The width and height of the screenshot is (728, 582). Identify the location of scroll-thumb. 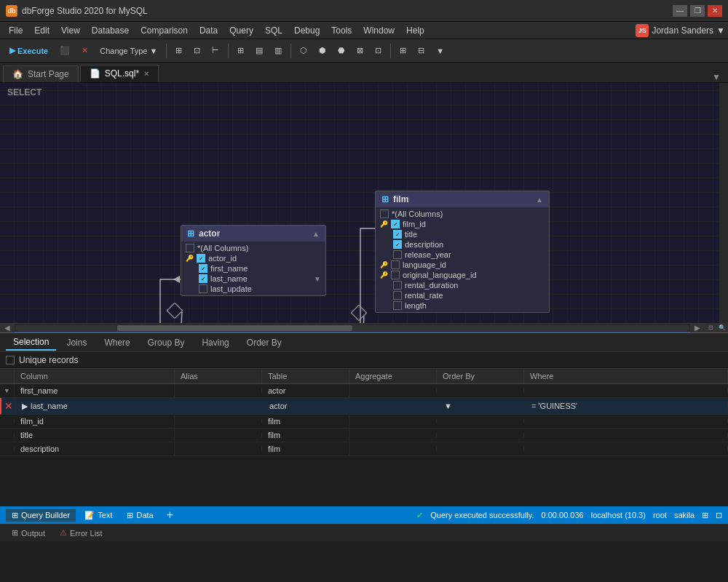
(234, 328).